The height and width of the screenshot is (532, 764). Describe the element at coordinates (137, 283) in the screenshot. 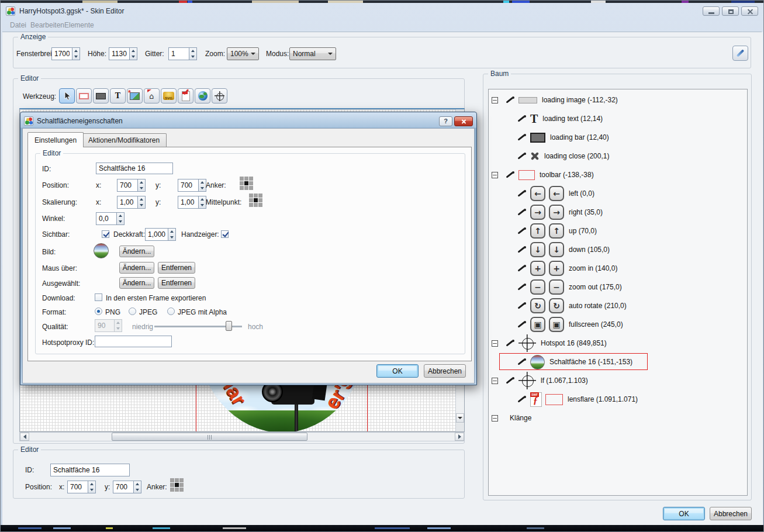

I see `ausgewaehlt-aendern-button: Ändern...` at that location.